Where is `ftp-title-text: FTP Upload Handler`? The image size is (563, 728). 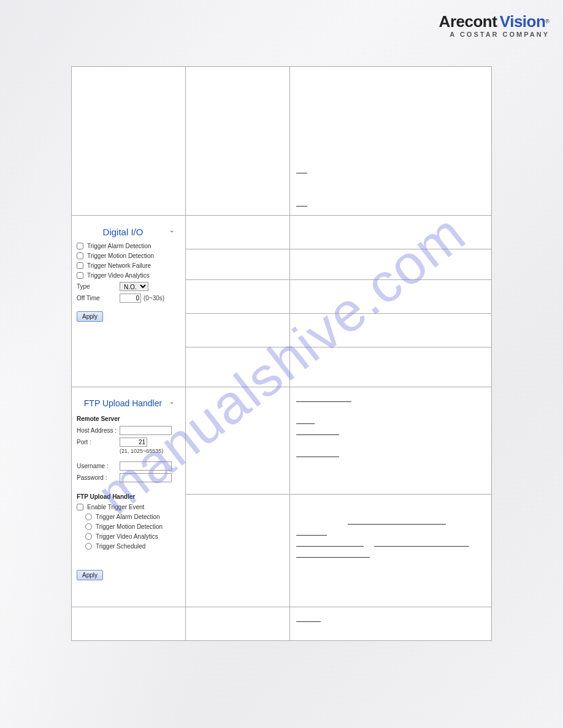
ftp-title-text: FTP Upload Handler is located at coordinates (123, 403).